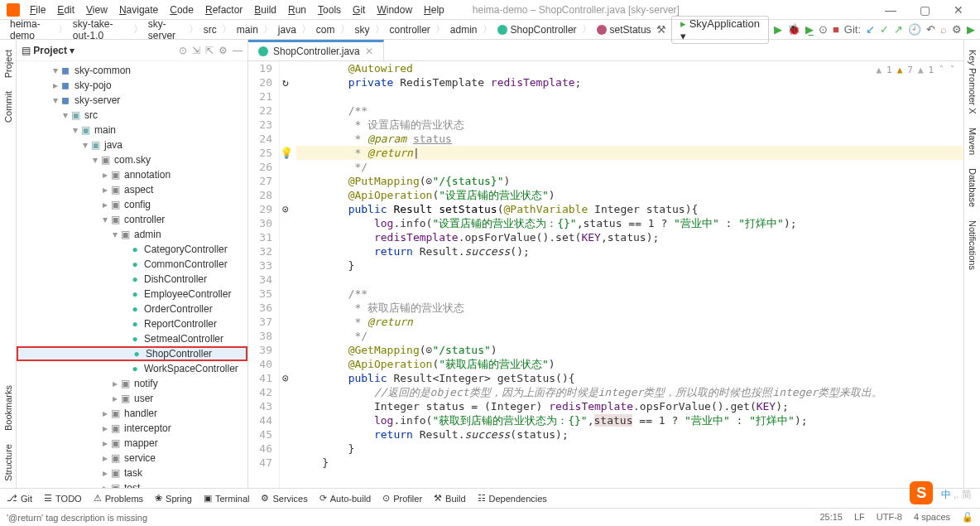 The width and height of the screenshot is (980, 526). What do you see at coordinates (316, 50) in the screenshot?
I see `tab-shopcontroller: ShopController.java ✕` at bounding box center [316, 50].